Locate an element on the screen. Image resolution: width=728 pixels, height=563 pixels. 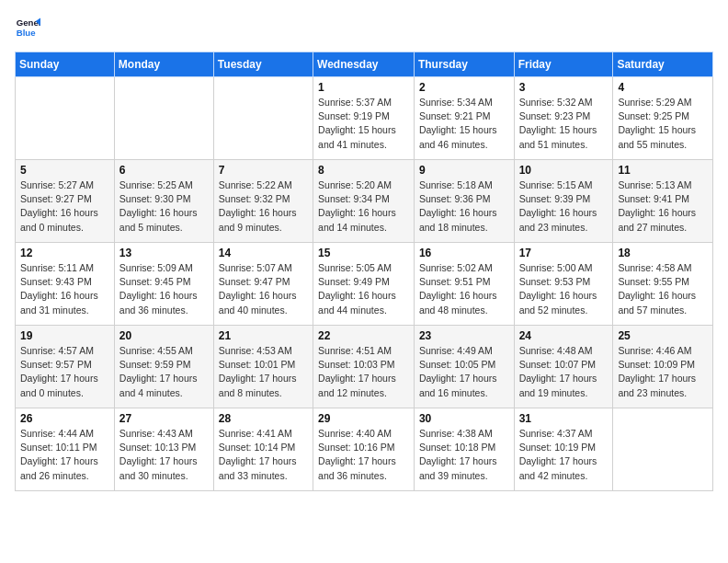
day-number: 8 is located at coordinates (364, 170).